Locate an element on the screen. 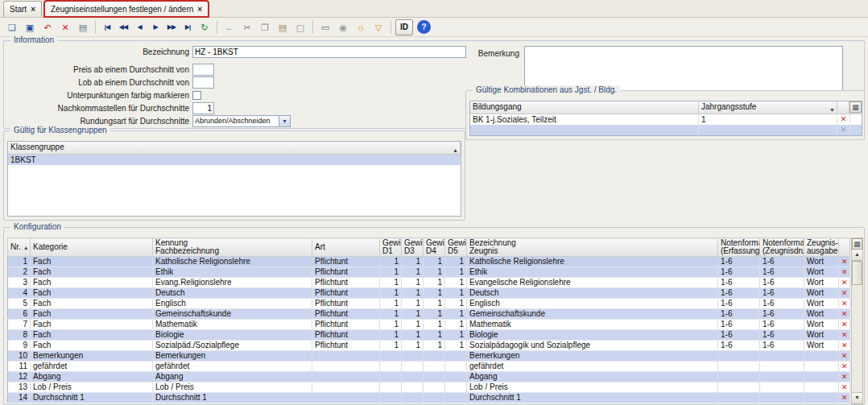 The width and height of the screenshot is (868, 405). preview-button: ◉ is located at coordinates (343, 27).